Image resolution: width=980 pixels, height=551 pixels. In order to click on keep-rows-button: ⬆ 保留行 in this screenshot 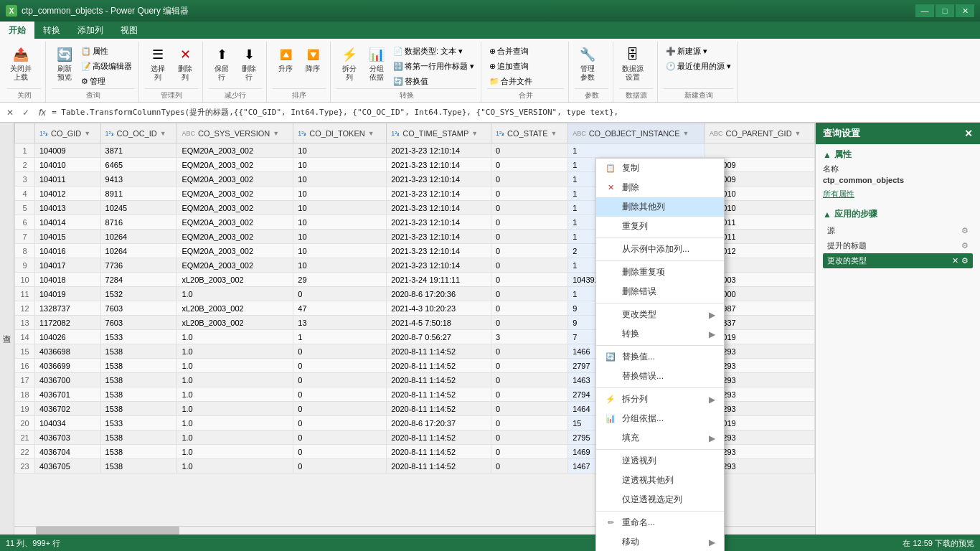, I will do `click(222, 63)`.